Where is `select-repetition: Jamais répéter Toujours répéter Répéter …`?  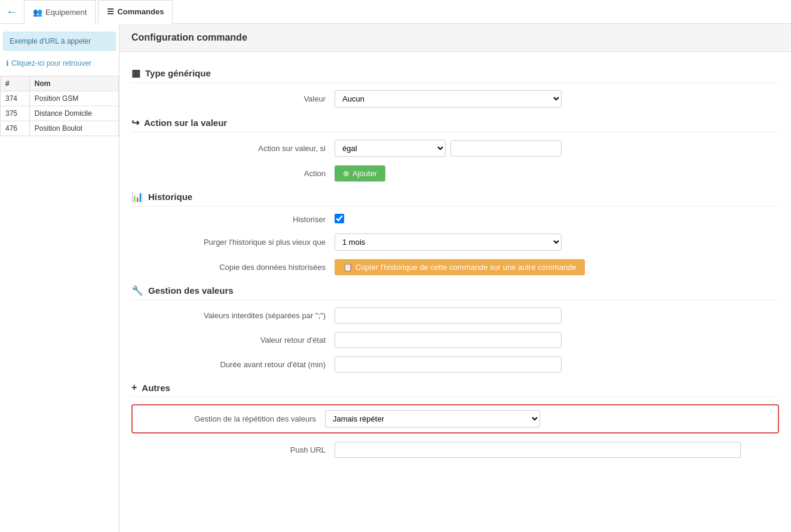 select-repetition: Jamais répéter Toujours répéter Répéter … is located at coordinates (433, 419).